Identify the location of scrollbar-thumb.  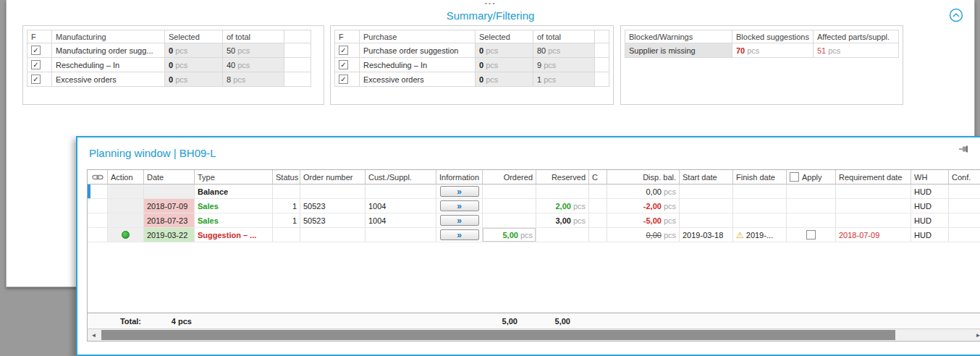
(498, 335).